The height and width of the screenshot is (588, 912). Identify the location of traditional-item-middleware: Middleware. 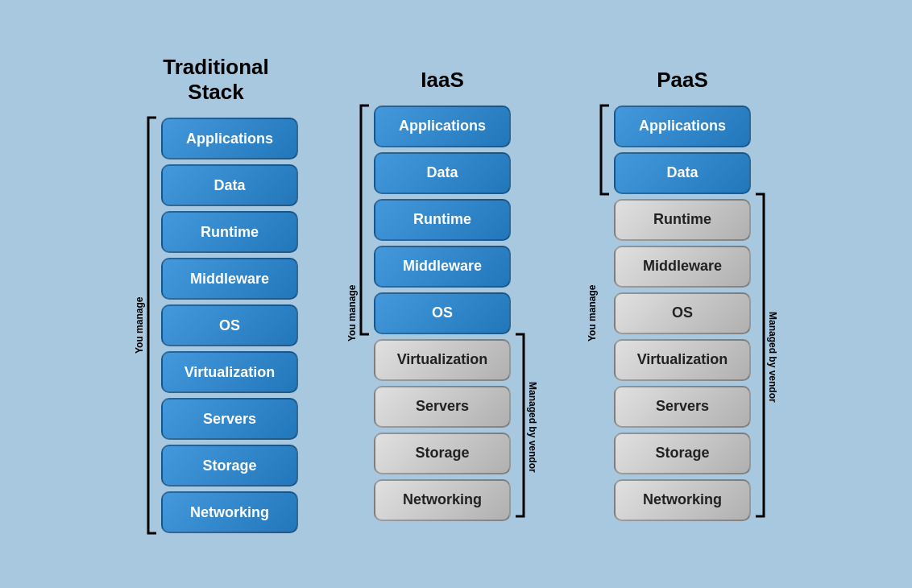
(230, 279).